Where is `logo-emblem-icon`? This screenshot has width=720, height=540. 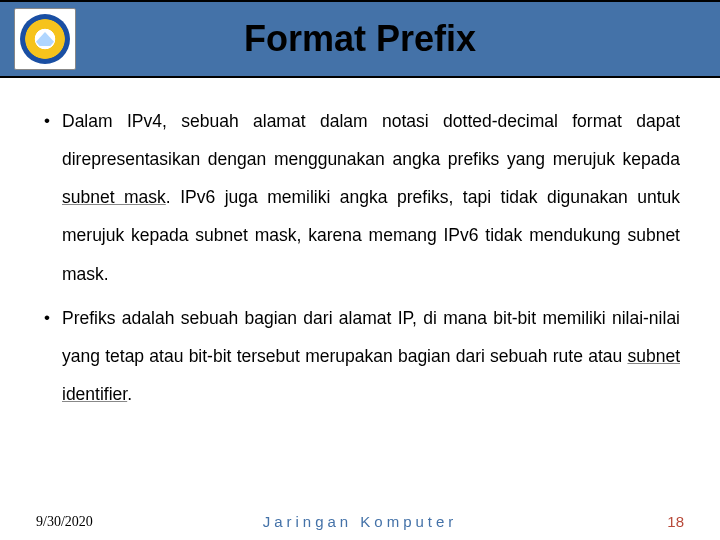 logo-emblem-icon is located at coordinates (45, 39).